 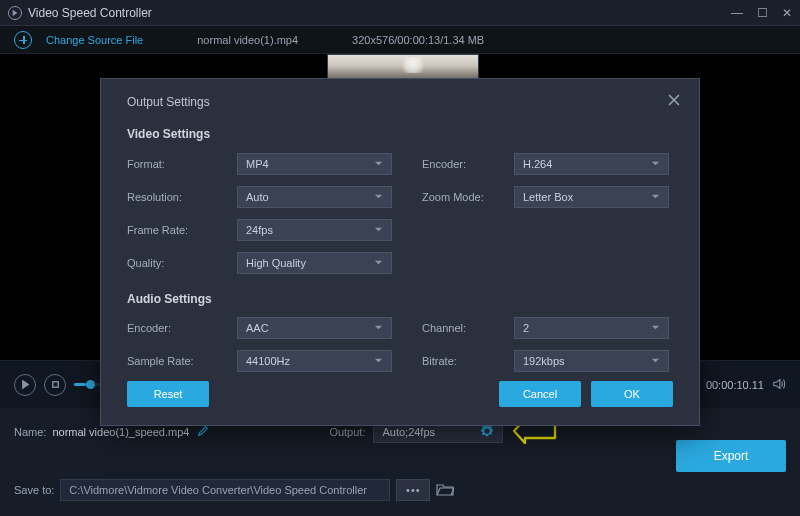 What do you see at coordinates (674, 101) in the screenshot?
I see `dialog-close-icon` at bounding box center [674, 101].